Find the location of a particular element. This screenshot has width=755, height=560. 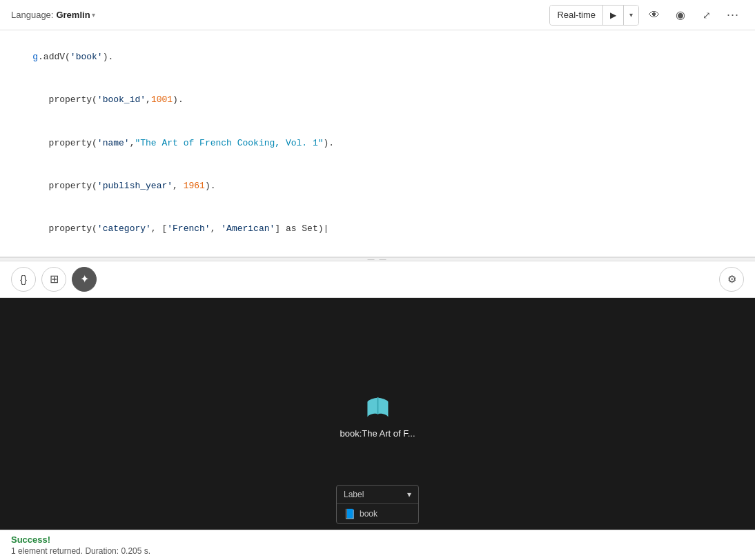

code-g: g is located at coordinates (35, 57).